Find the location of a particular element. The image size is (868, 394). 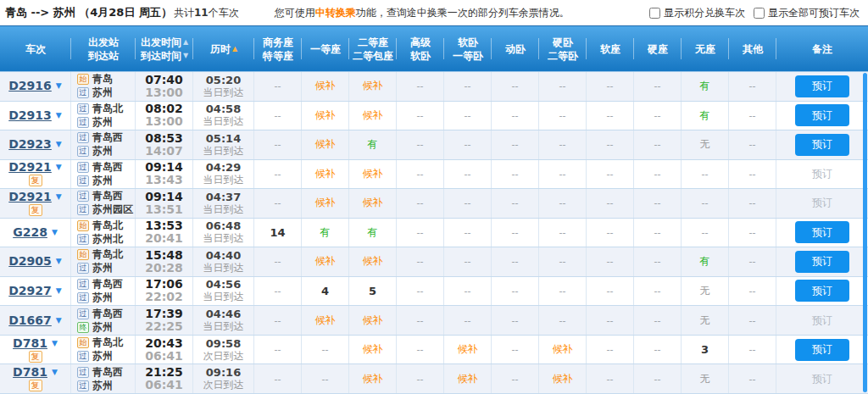

column-header-历时: 历时▲ is located at coordinates (224, 49).